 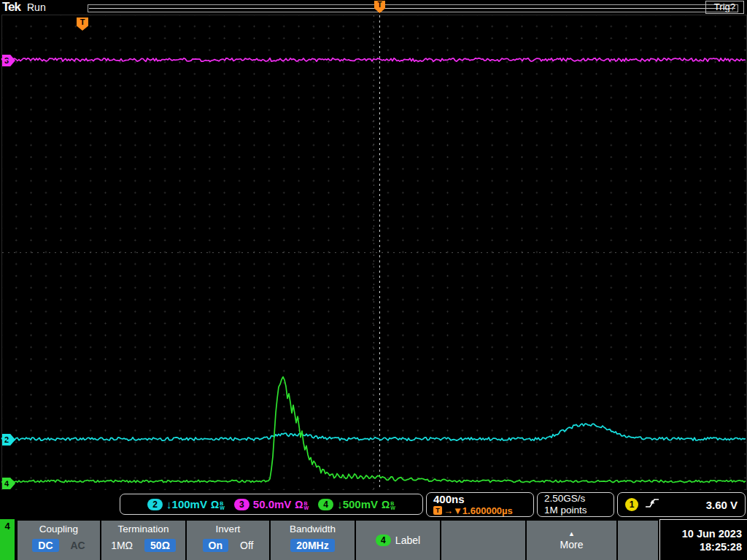 What do you see at coordinates (45, 545) in the screenshot?
I see `coupling-dc-option: DC` at bounding box center [45, 545].